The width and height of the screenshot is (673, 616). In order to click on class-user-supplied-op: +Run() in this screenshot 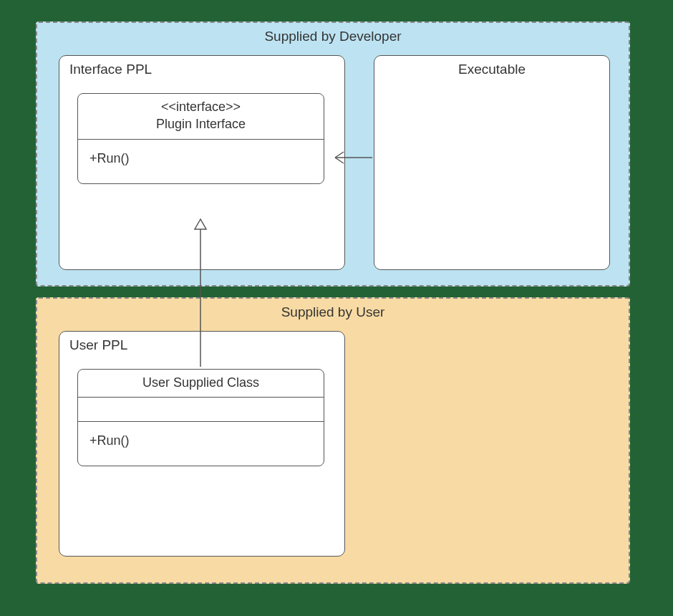, I will do `click(200, 441)`.